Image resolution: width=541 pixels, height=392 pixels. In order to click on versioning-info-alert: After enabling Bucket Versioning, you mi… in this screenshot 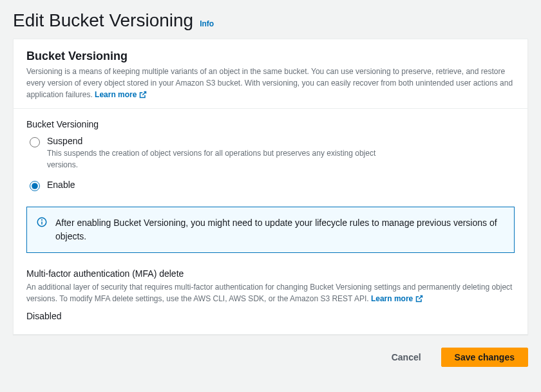, I will do `click(270, 230)`.